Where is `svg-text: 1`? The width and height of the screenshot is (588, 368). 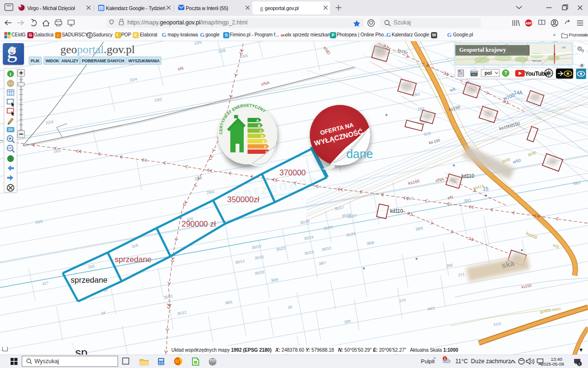 svg-text: 1 is located at coordinates (445, 358).